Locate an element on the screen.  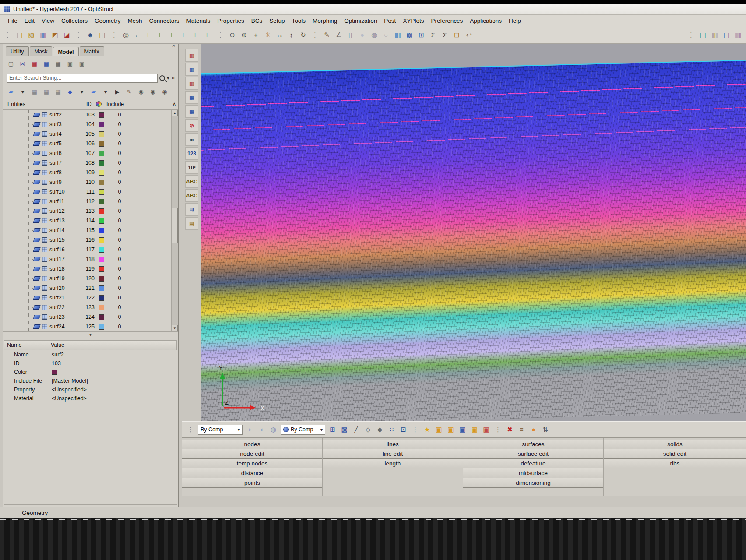
globe-icon is located at coordinates (99, 104).